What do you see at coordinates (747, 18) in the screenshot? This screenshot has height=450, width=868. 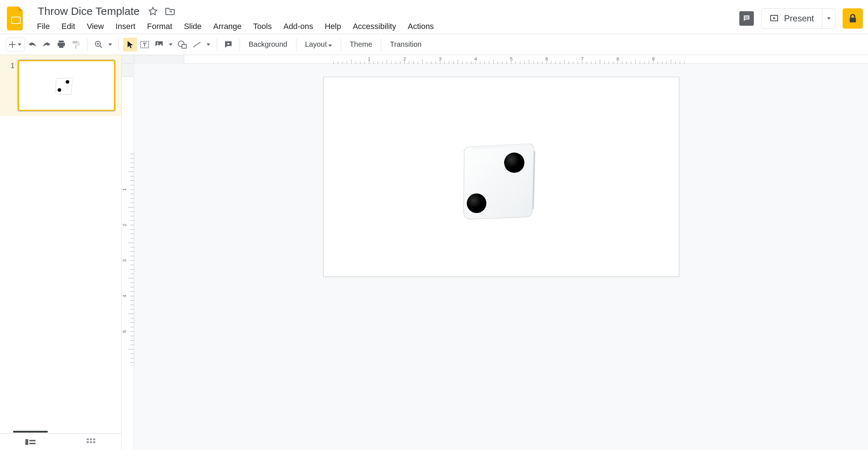 I see `comment-icon` at bounding box center [747, 18].